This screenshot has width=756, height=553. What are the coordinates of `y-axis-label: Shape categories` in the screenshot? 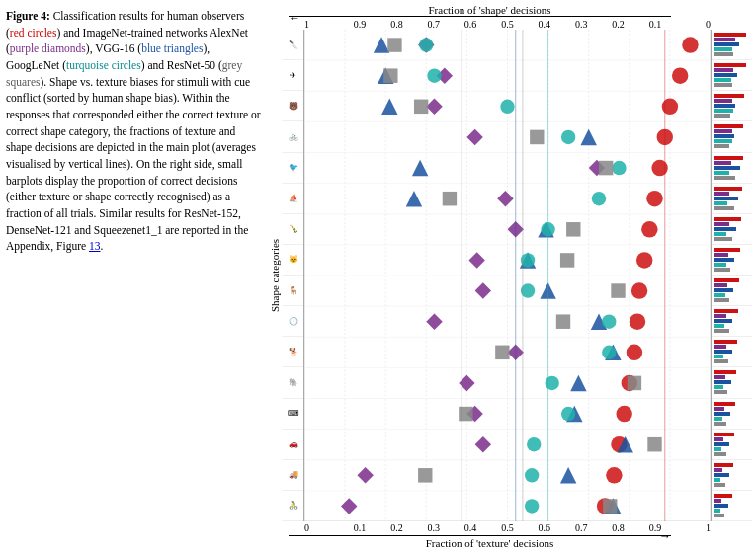 It's located at (275, 276).